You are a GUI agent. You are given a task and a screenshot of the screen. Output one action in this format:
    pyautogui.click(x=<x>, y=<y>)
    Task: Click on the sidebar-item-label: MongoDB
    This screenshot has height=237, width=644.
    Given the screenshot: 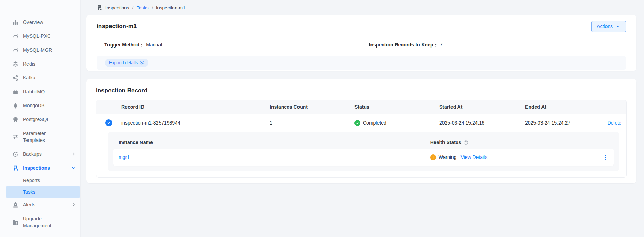 What is the action you would take?
    pyautogui.click(x=34, y=105)
    